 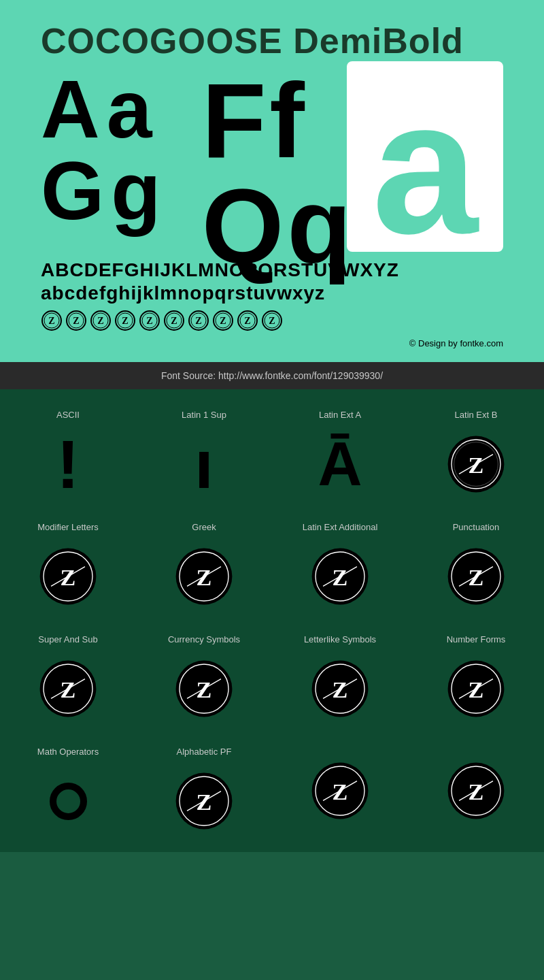 What do you see at coordinates (476, 576) in the screenshot?
I see `z-circle-punctuation: Z` at bounding box center [476, 576].